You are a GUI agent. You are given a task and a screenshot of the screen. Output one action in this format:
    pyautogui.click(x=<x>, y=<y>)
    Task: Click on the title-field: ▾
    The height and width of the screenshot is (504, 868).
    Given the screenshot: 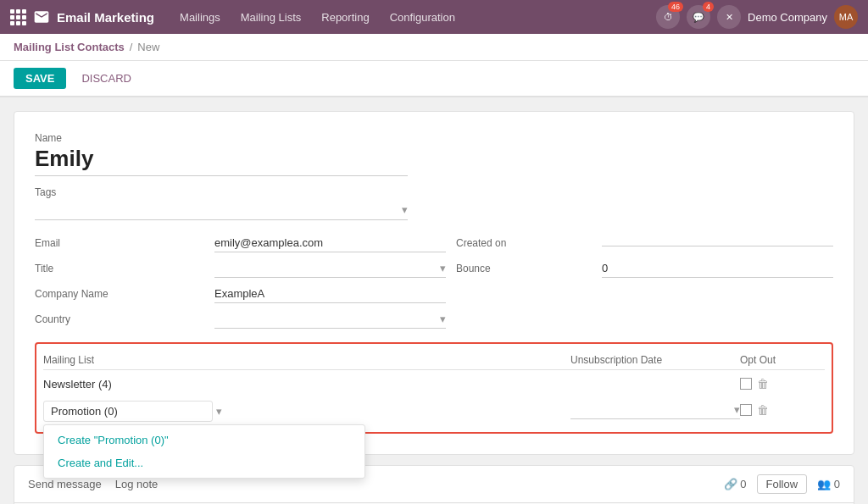 What is the action you would take?
    pyautogui.click(x=331, y=269)
    